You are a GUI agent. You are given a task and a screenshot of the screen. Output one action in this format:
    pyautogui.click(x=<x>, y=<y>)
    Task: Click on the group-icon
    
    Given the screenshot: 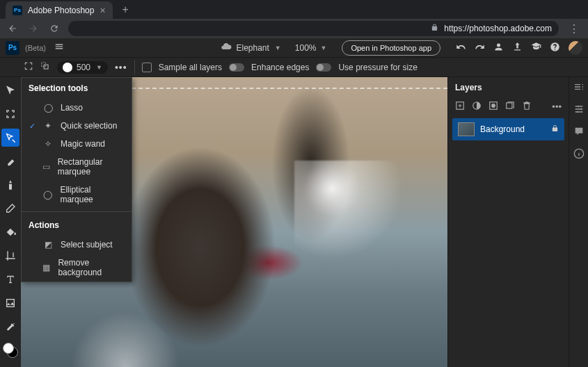 What is the action you would take?
    pyautogui.click(x=510, y=107)
    